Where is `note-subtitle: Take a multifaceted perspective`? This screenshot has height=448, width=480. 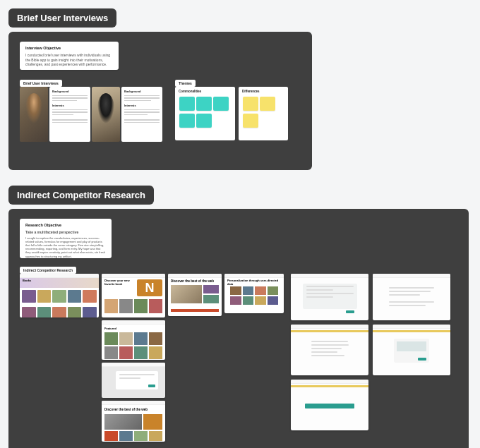
note-subtitle: Take a multifaceted perspective is located at coordinates (66, 233).